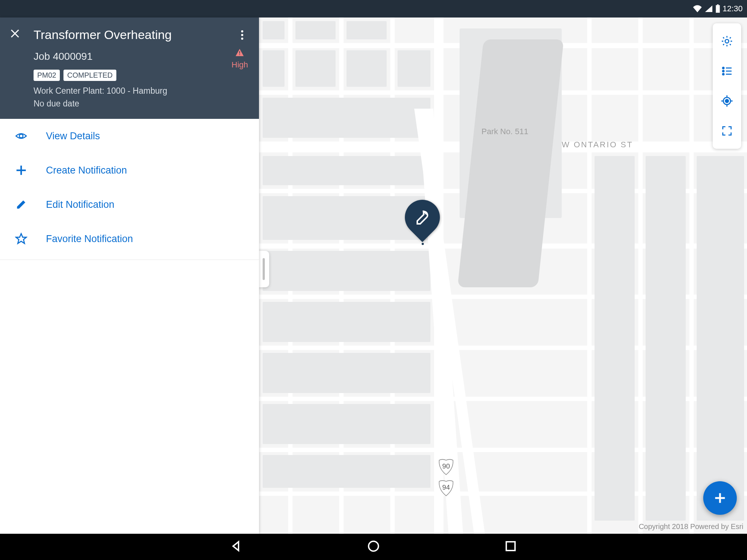 The width and height of the screenshot is (747, 560). Describe the element at coordinates (511, 546) in the screenshot. I see `recent-icon` at that location.